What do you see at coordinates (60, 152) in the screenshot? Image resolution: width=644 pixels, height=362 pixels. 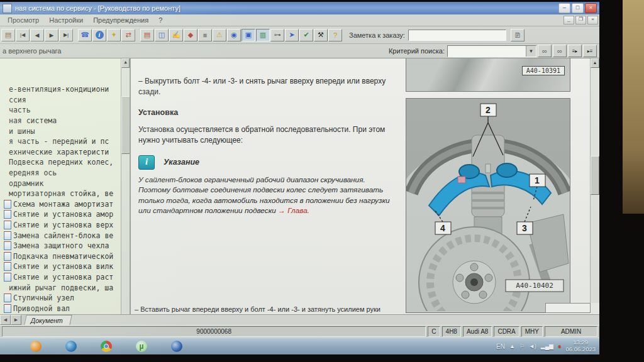 I see `sidebar-item-tech-data: ехнические характеристи` at bounding box center [60, 152].